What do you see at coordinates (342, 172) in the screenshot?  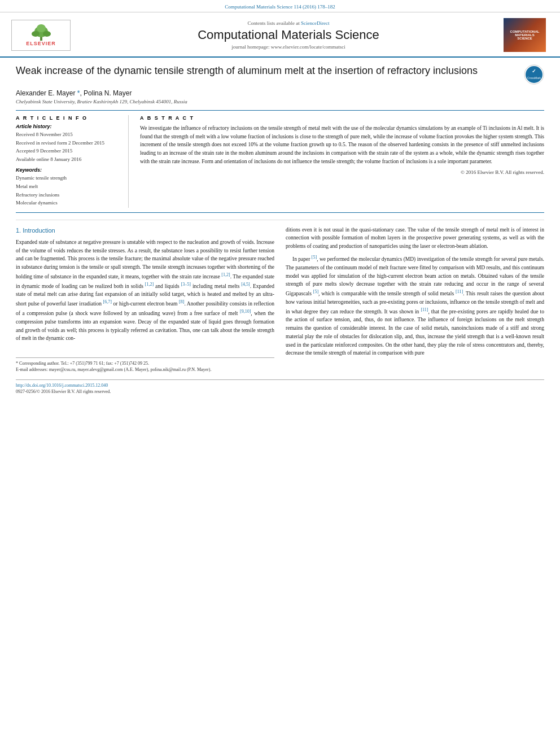 I see `copyright-line: © 2016 Elsevier B.V. All rights reserved…` at bounding box center [342, 172].